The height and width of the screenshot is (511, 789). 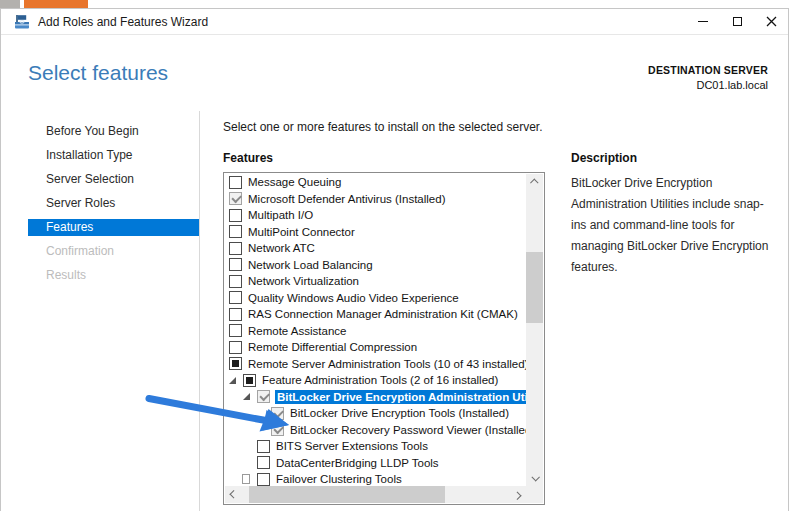 What do you see at coordinates (386, 314) in the screenshot?
I see `feature-label: RAS Connection Manager Administration Ki…` at bounding box center [386, 314].